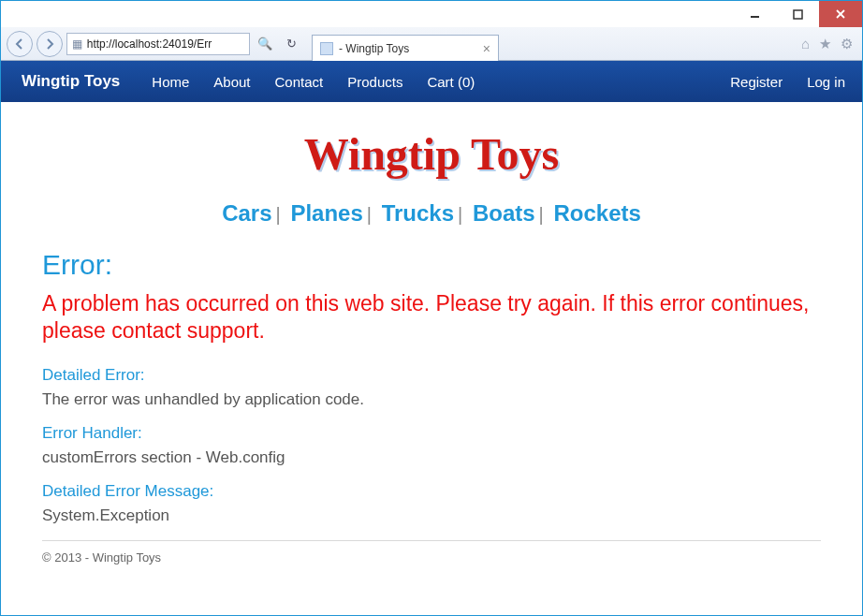 The image size is (863, 616). Describe the element at coordinates (374, 82) in the screenshot. I see `nav-products: Products` at that location.